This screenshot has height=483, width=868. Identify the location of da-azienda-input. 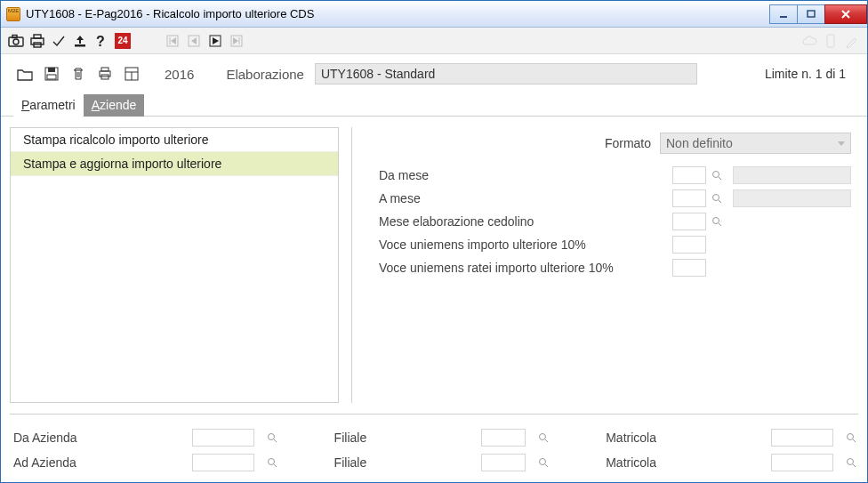
(223, 438).